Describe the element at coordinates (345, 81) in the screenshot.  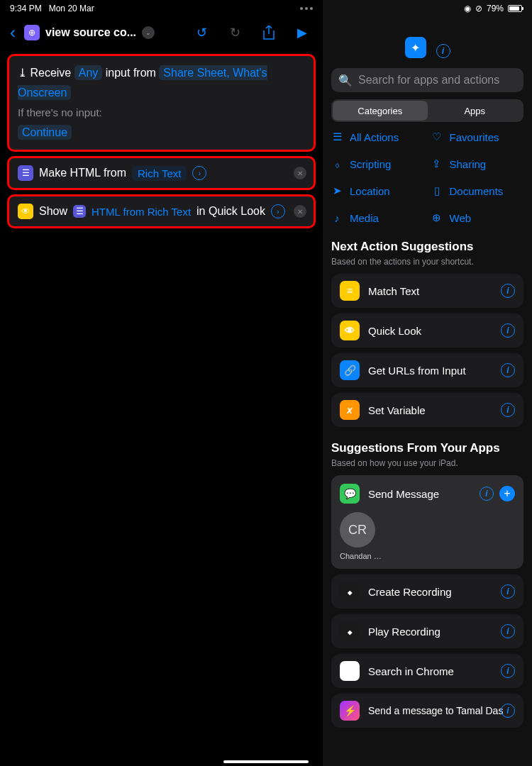
I see `search-icon: 🔍` at that location.